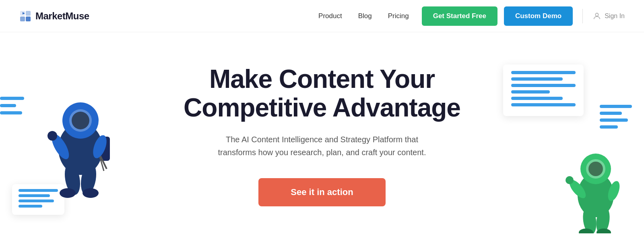 Image resolution: width=644 pixels, height=239 pixels. I want to click on nav-product: Product, so click(330, 16).